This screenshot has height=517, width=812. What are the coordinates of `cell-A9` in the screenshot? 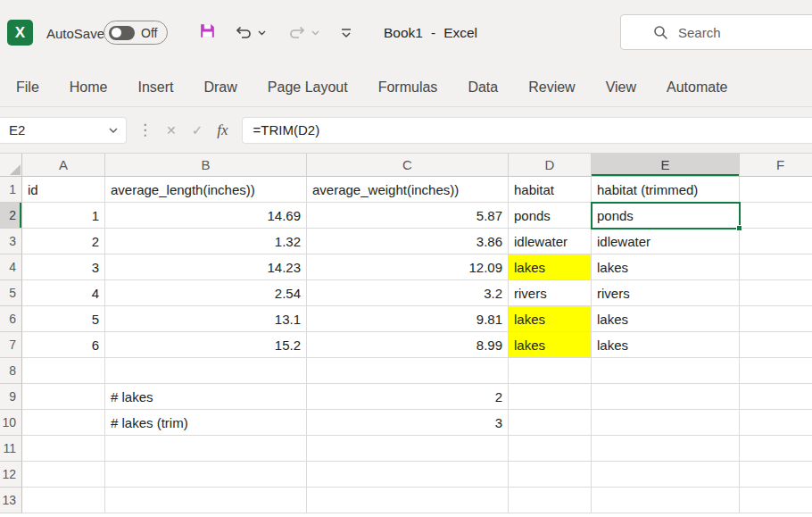 It's located at (64, 396).